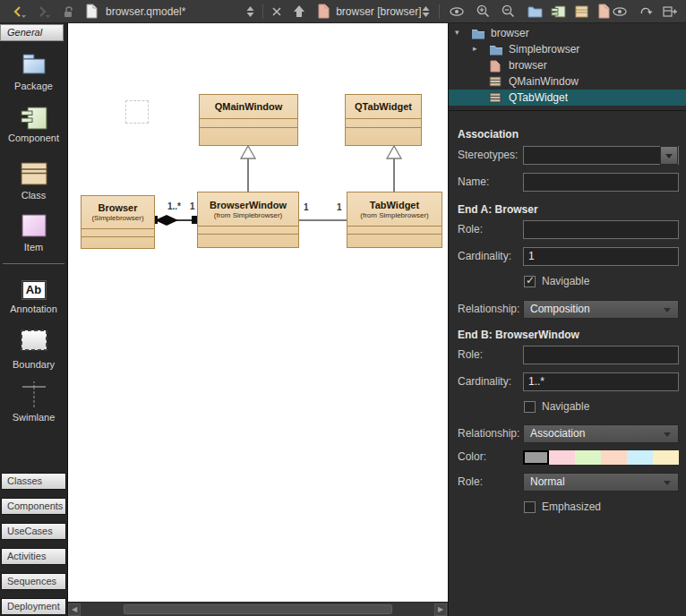 Image resolution: width=686 pixels, height=616 pixels. I want to click on cardinality-label: 1, so click(193, 206).